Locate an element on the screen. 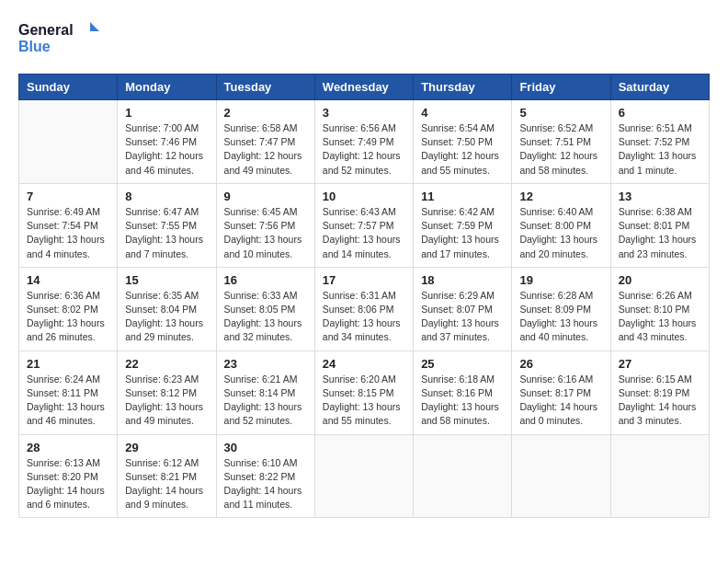 This screenshot has width=728, height=563. day-number: 9 is located at coordinates (266, 197).